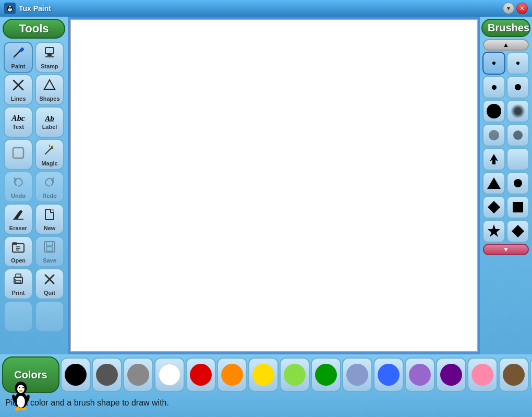 This screenshot has height=417, width=532. What do you see at coordinates (50, 154) in the screenshot?
I see `tool-magic: Magic` at bounding box center [50, 154].